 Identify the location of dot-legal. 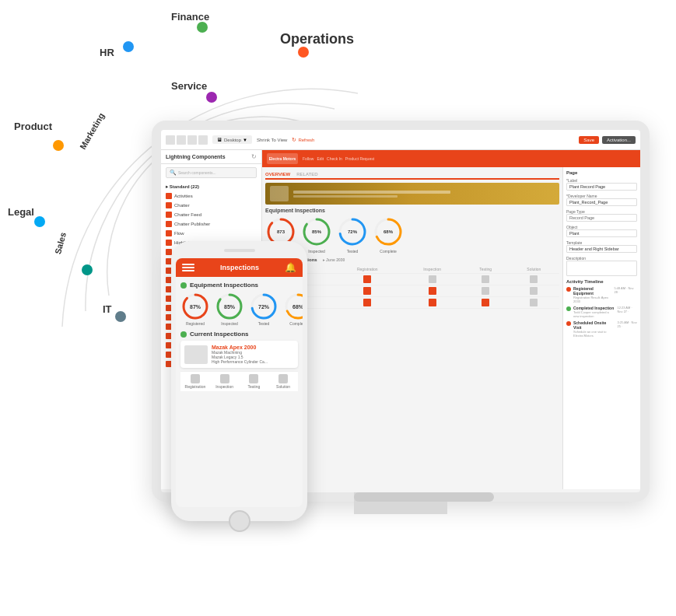
(40, 222).